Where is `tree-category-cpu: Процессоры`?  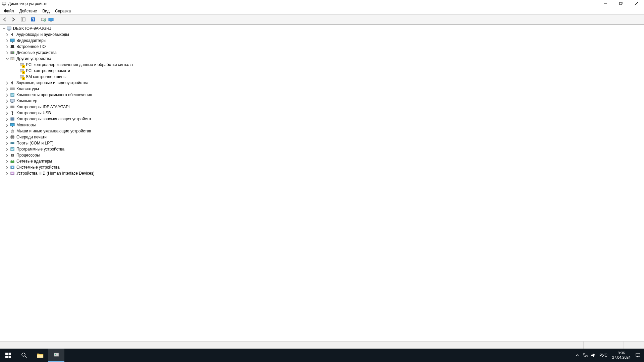
tree-category-cpu: Процессоры is located at coordinates (322, 155).